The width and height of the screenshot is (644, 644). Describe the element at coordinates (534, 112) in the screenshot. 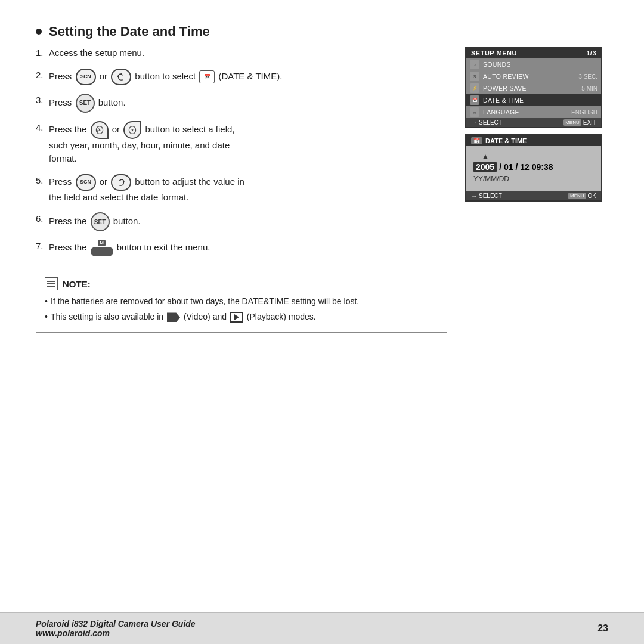

I see `menu-row-language: ∞ LANGUAGE ENGLISH` at that location.